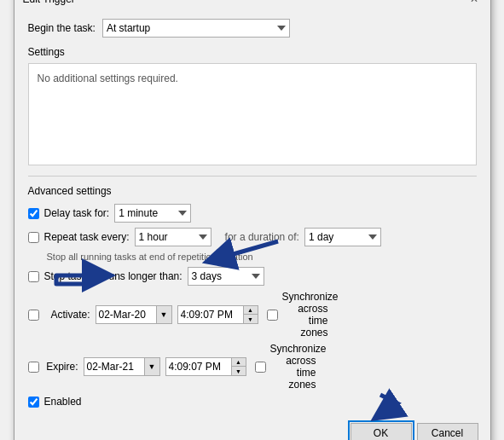 Image resolution: width=504 pixels, height=440 pixels. I want to click on begin-task-label: Begin the task:, so click(61, 28).